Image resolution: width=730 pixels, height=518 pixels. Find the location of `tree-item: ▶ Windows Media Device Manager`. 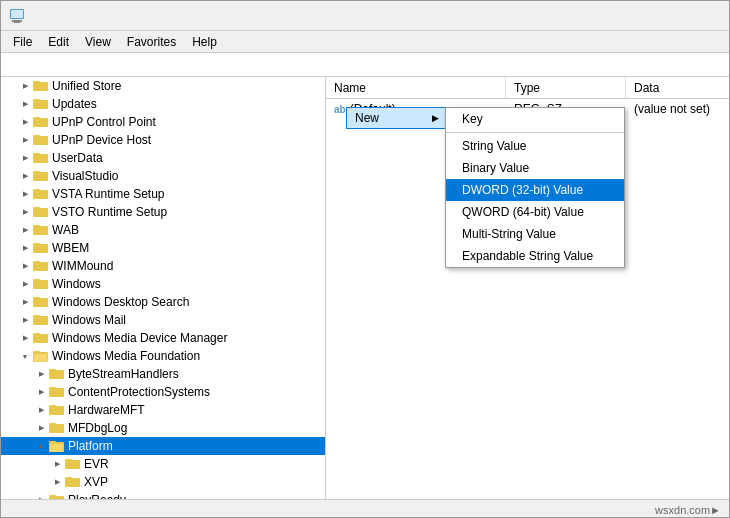

tree-item: ▶ Windows Media Device Manager is located at coordinates (163, 338).